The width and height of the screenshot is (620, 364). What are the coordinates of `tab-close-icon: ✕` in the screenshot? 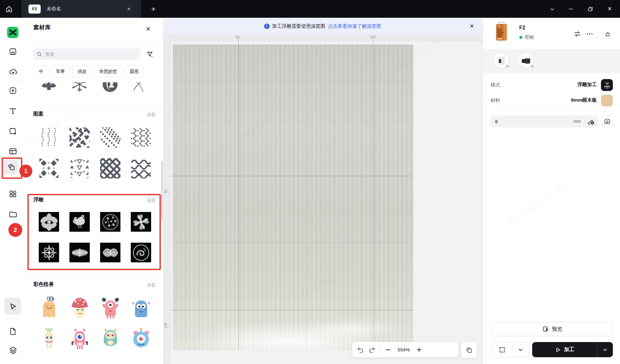 It's located at (129, 9).